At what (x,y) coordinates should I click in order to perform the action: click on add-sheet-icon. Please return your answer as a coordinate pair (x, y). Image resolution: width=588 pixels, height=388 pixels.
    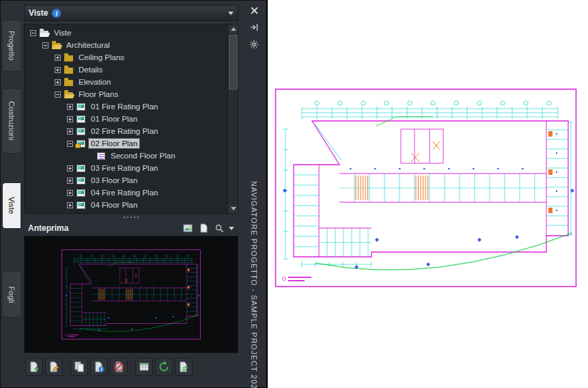
    Looking at the image, I should click on (34, 367).